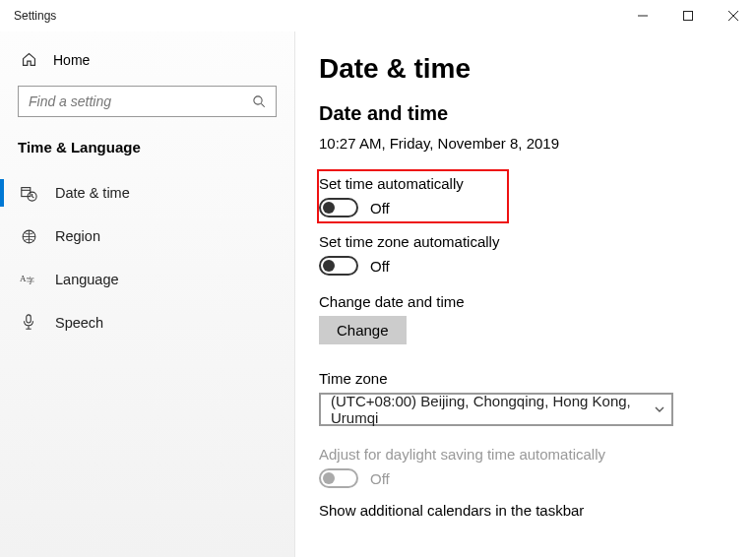 The height and width of the screenshot is (557, 756). Describe the element at coordinates (71, 60) in the screenshot. I see `home-label: Home` at that location.